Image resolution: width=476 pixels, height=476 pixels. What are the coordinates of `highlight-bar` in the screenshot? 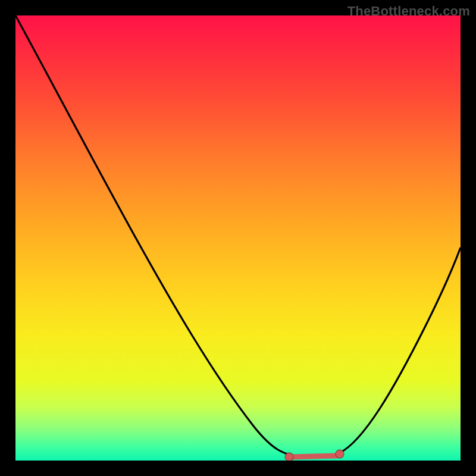 It's located at (314, 456).